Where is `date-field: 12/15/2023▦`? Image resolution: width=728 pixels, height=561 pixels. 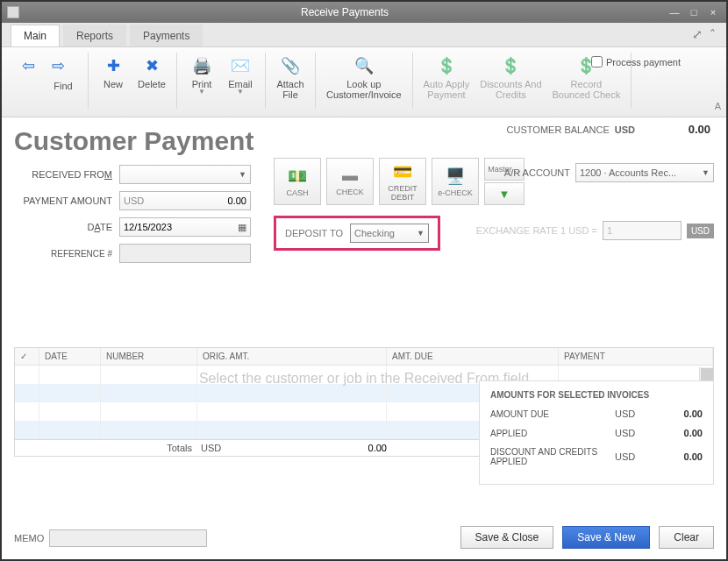
date-field: 12/15/2023▦ is located at coordinates (185, 227).